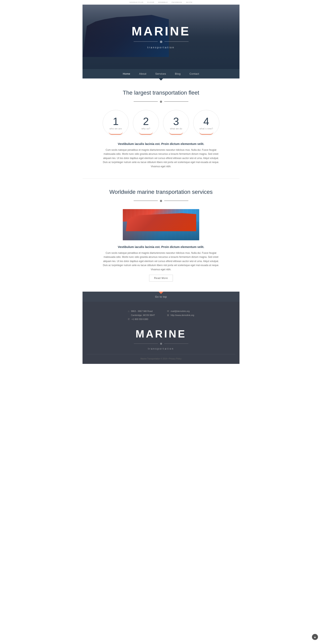  I want to click on fleet-circle-3: 3 what we do, so click(176, 123).